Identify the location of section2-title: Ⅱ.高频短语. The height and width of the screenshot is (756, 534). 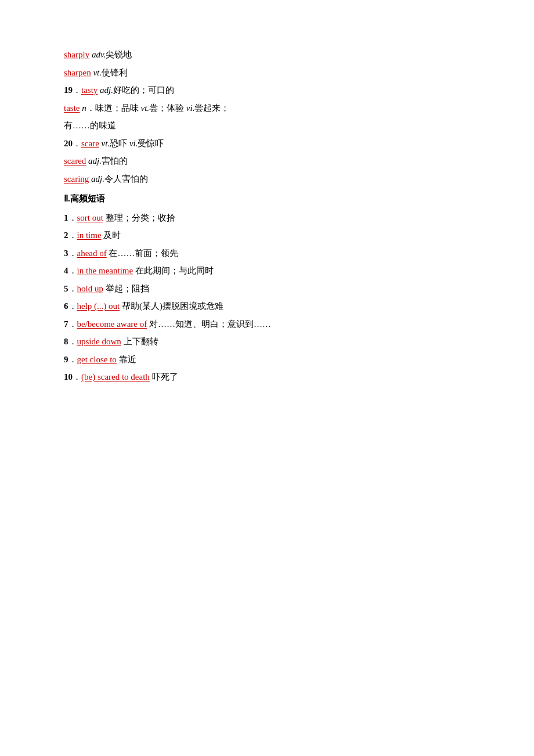
(270, 199).